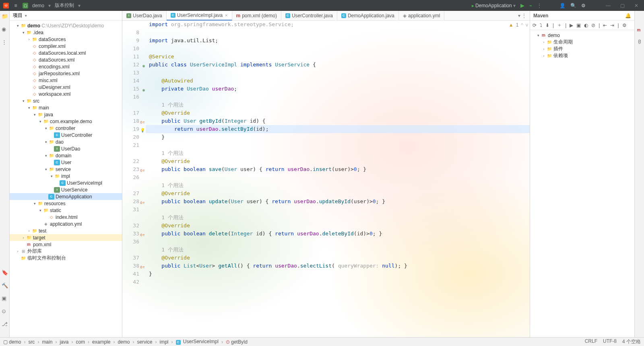 This screenshot has height=346, width=644. Describe the element at coordinates (5, 311) in the screenshot. I see `problems-tool-icon: ⊙` at that location.